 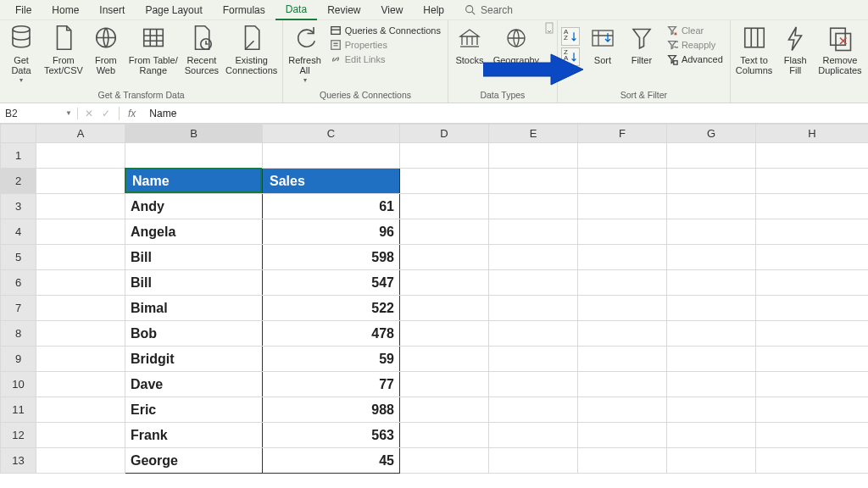 What do you see at coordinates (331, 134) in the screenshot?
I see `col-header: C` at bounding box center [331, 134].